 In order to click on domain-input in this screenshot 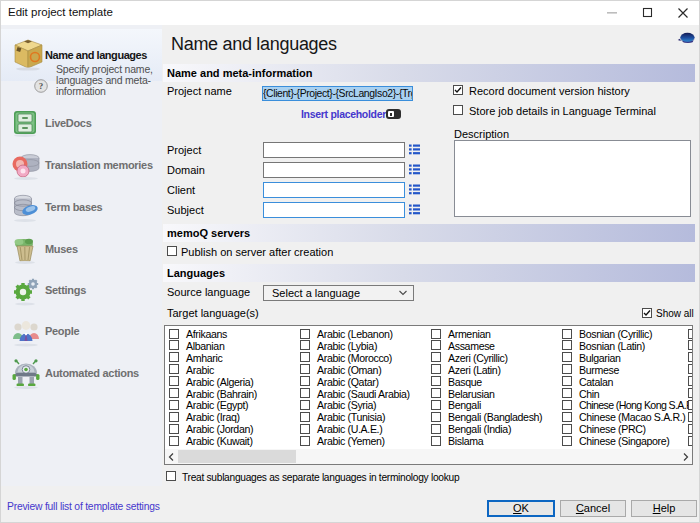, I will do `click(334, 170)`.